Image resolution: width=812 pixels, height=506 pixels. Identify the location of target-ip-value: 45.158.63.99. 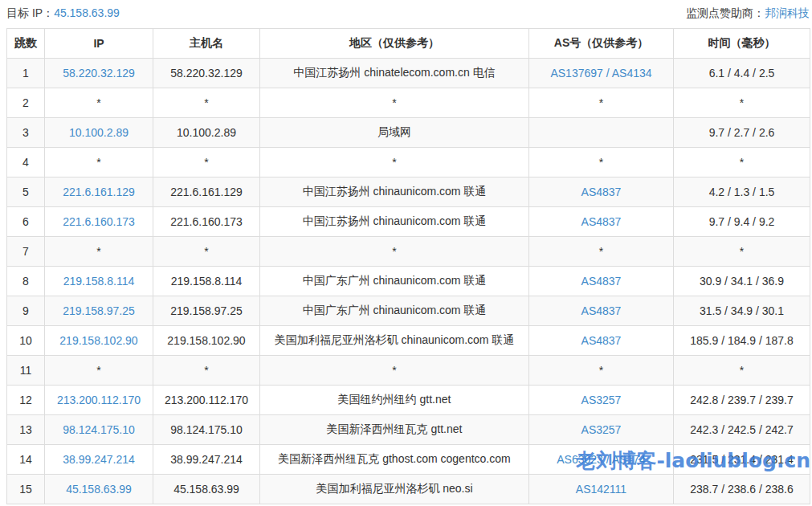
(87, 13).